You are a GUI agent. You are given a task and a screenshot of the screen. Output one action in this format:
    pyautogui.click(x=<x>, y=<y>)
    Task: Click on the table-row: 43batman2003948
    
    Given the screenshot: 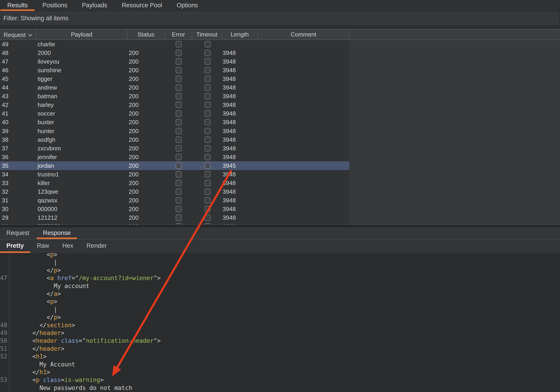 What is the action you would take?
    pyautogui.click(x=175, y=96)
    